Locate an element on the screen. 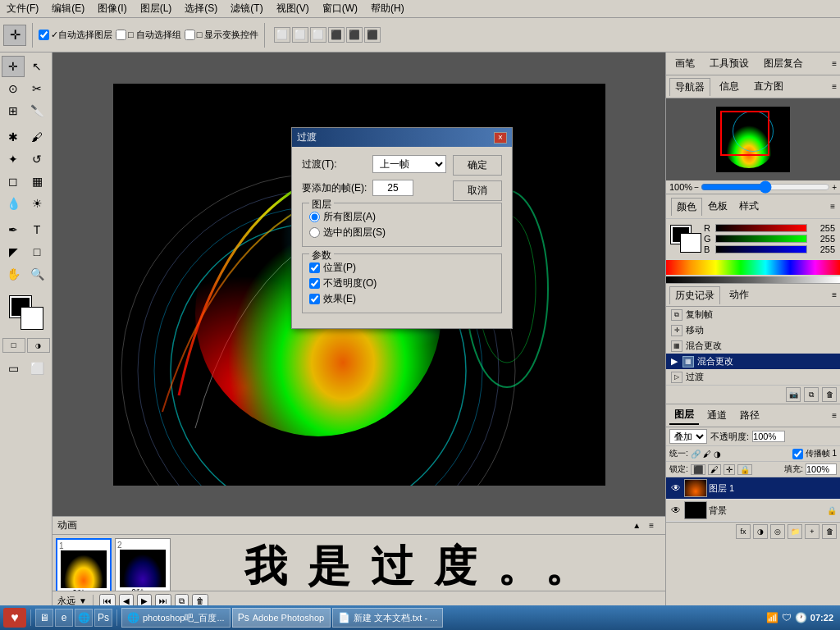 Image resolution: width=840 pixels, height=630 pixels. new-group-button: 📁 is located at coordinates (795, 532).